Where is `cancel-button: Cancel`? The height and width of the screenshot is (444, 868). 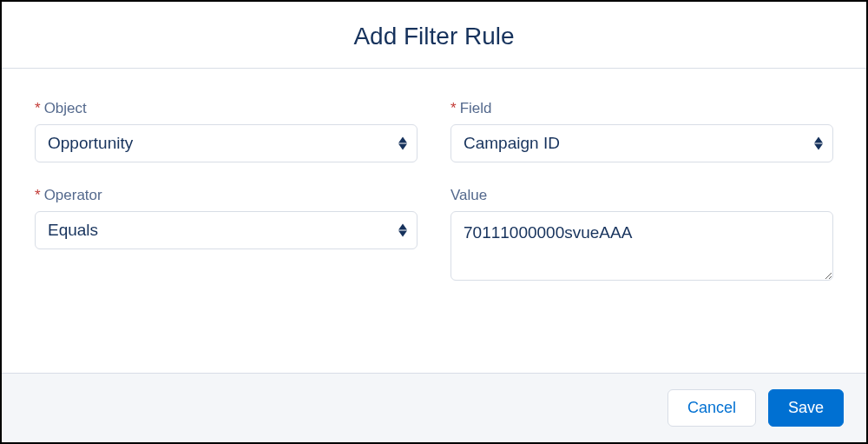
cancel-button: Cancel is located at coordinates (712, 408).